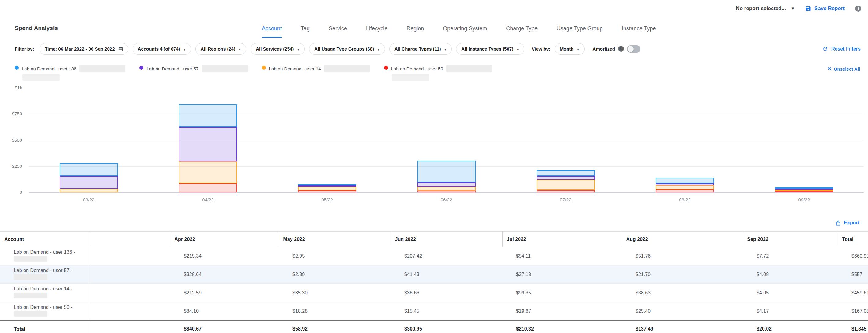 The width and height of the screenshot is (868, 333). Describe the element at coordinates (562, 239) in the screenshot. I see `month-column-header: Jul 2022` at that location.